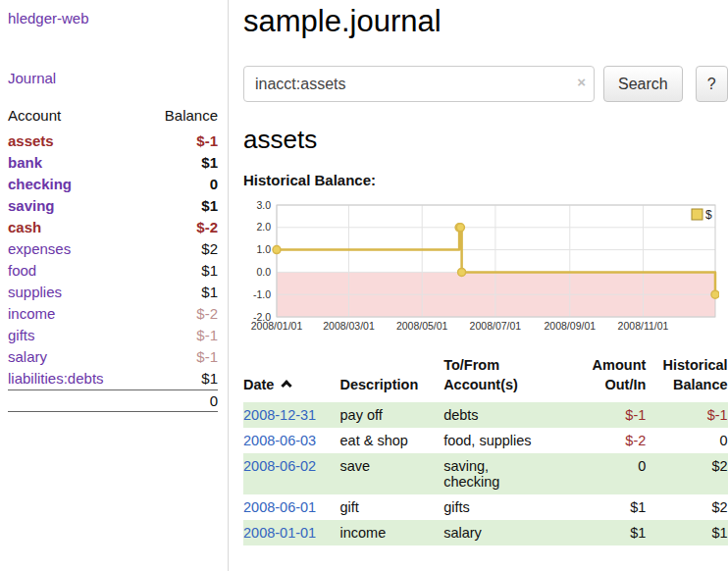 This screenshot has height=571, width=728. Describe the element at coordinates (292, 441) in the screenshot. I see `date-cell: 2008-06-03` at that location.